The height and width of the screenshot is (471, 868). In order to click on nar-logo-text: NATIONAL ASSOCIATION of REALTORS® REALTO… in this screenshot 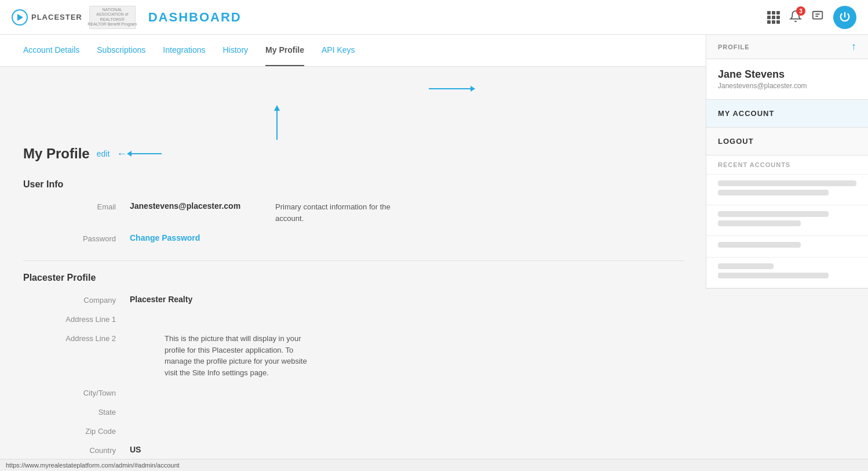, I will do `click(112, 17)`.